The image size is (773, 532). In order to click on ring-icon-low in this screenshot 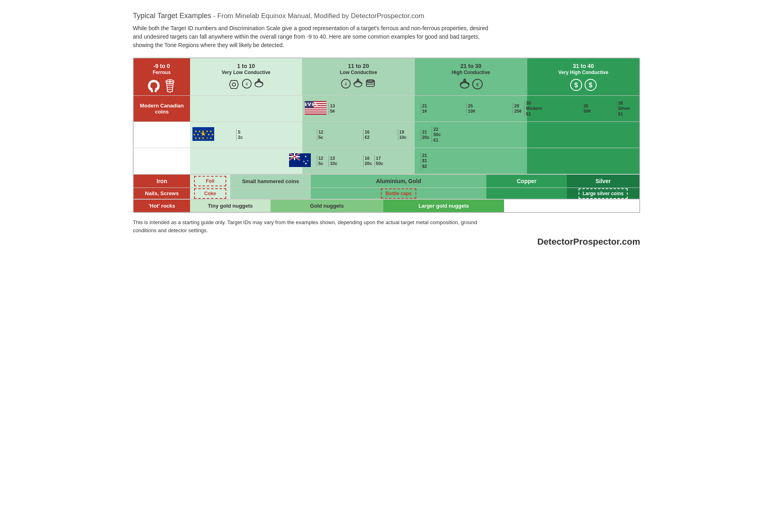, I will do `click(358, 84)`.